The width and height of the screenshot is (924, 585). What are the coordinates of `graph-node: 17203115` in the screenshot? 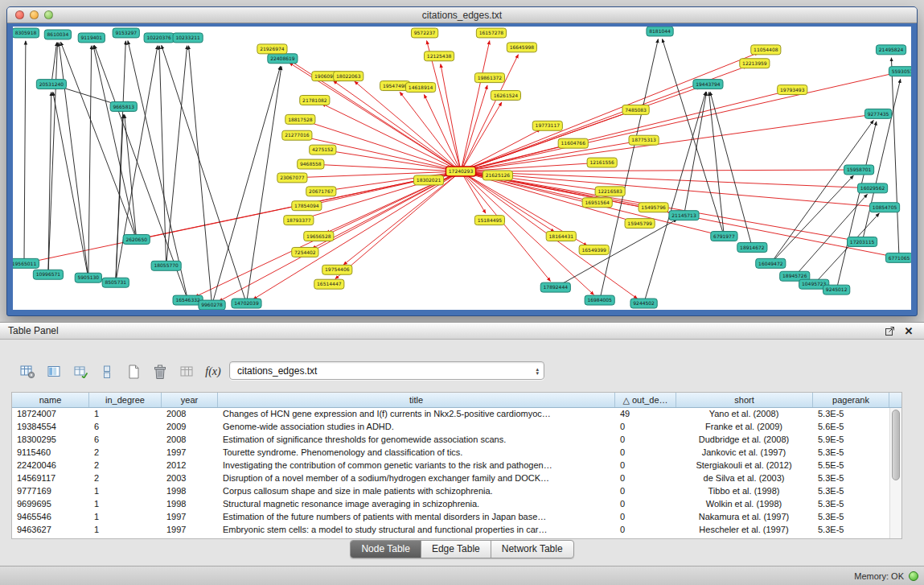 It's located at (862, 242).